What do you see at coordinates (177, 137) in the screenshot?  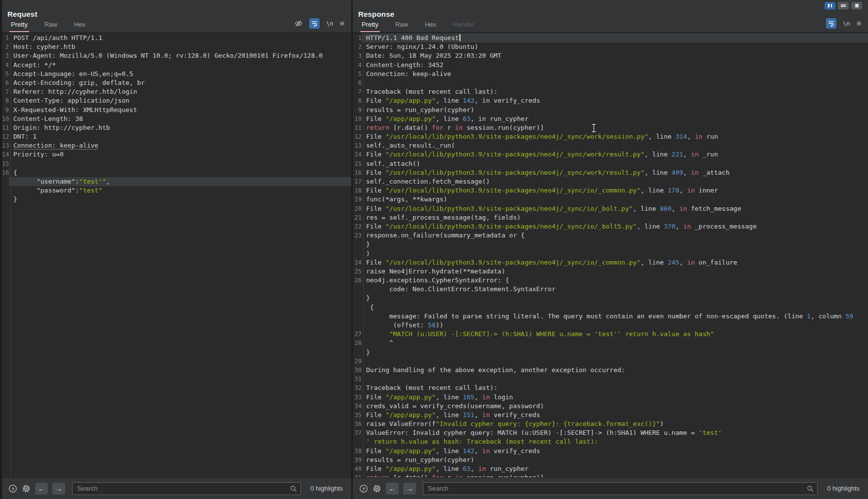 I see `request-code-line: 12DNT: 1` at bounding box center [177, 137].